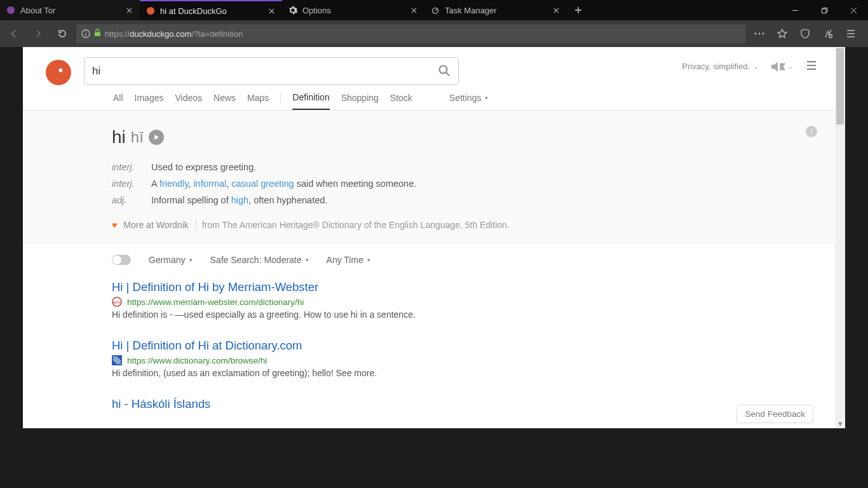  Describe the element at coordinates (782, 34) in the screenshot. I see `bookmark-icon` at that location.